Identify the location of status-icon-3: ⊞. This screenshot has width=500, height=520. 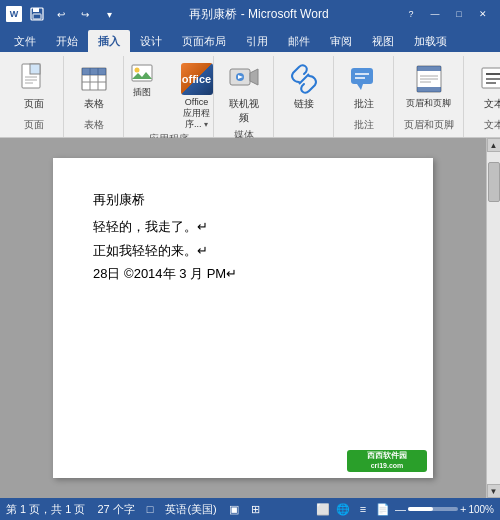
(256, 510).